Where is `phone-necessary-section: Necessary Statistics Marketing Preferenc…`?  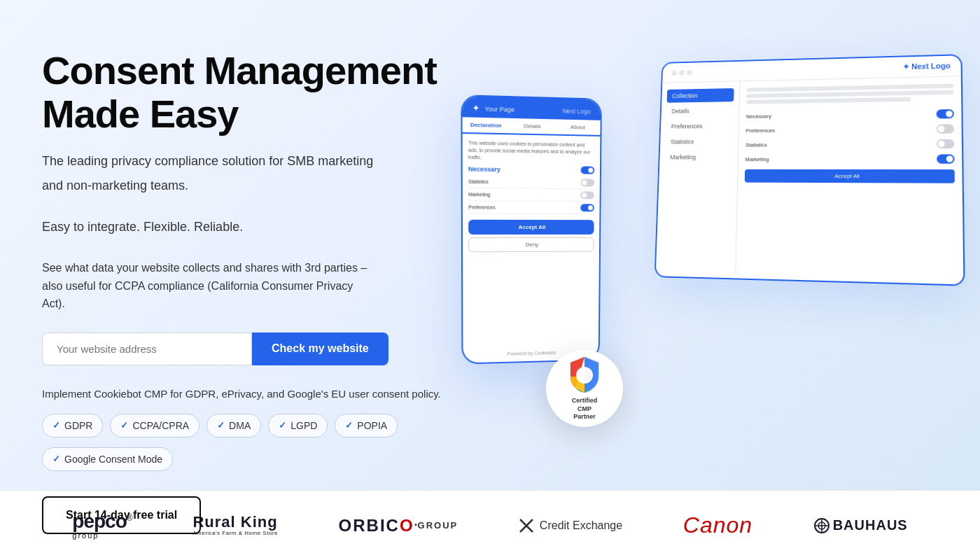 phone-necessary-section: Necessary Statistics Marketing Preferenc… is located at coordinates (531, 190).